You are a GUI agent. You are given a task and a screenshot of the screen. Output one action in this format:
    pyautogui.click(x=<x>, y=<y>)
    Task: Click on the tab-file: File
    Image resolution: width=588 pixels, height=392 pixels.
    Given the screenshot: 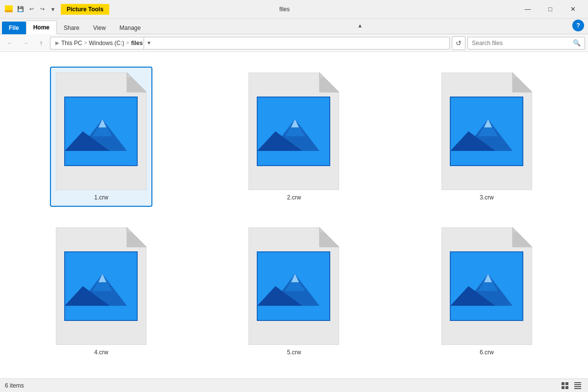 What is the action you would take?
    pyautogui.click(x=14, y=28)
    